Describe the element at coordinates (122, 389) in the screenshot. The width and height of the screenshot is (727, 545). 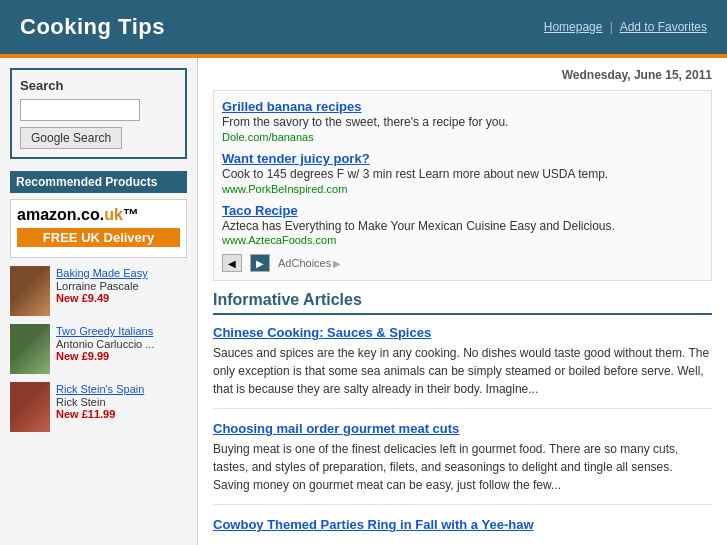
I see `product-title: Rick Stein's Spain` at that location.